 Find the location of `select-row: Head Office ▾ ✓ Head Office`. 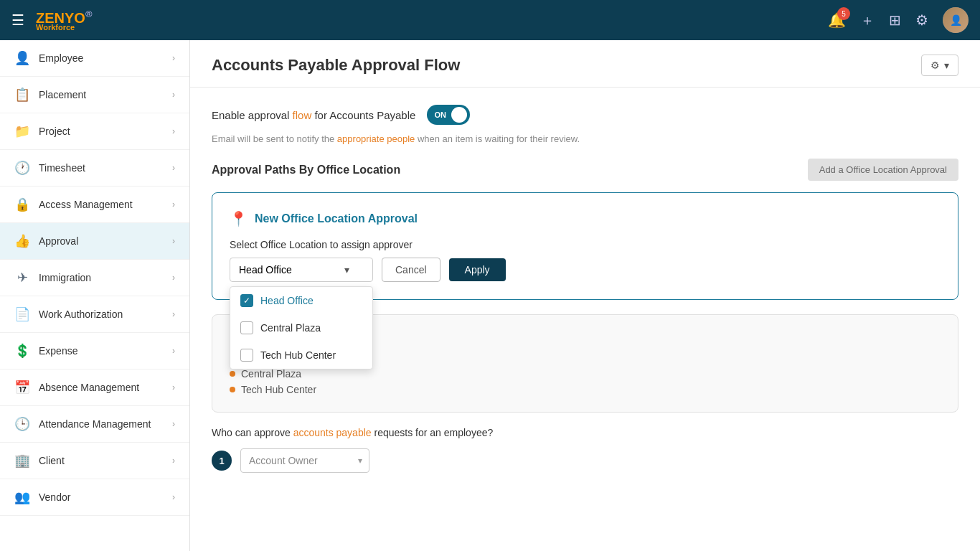

select-row: Head Office ▾ ✓ Head Office is located at coordinates (585, 270).